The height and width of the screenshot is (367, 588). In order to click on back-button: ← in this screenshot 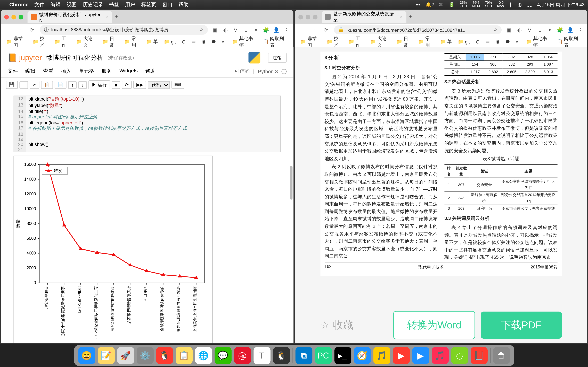, I will do `click(302, 30)`.